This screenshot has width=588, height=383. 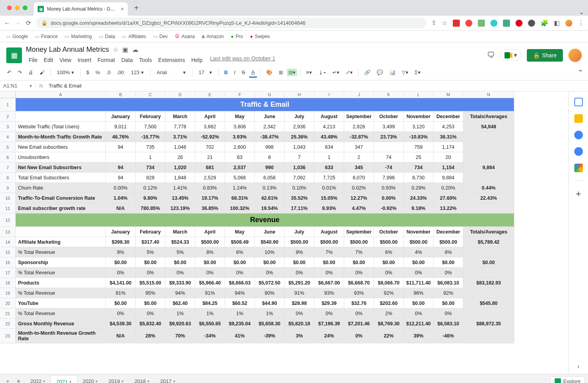 I want to click on strikethrough-icon: S, so click(x=244, y=72).